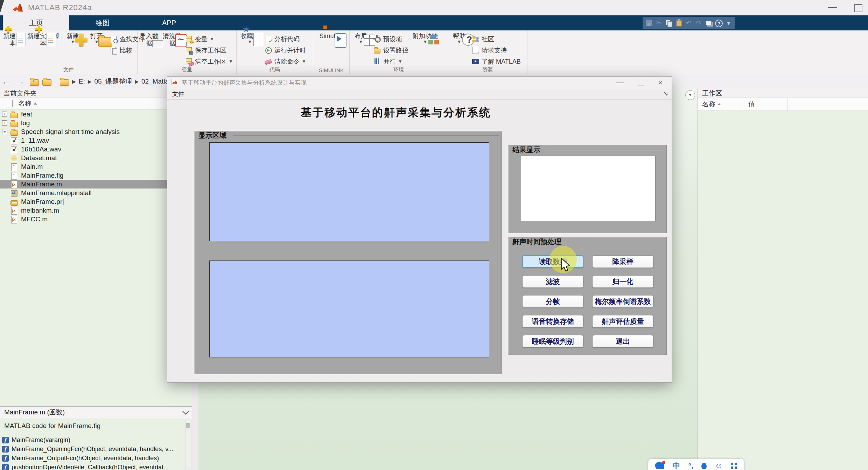 The image size is (868, 470). I want to click on mfile-icon, so click(14, 219).